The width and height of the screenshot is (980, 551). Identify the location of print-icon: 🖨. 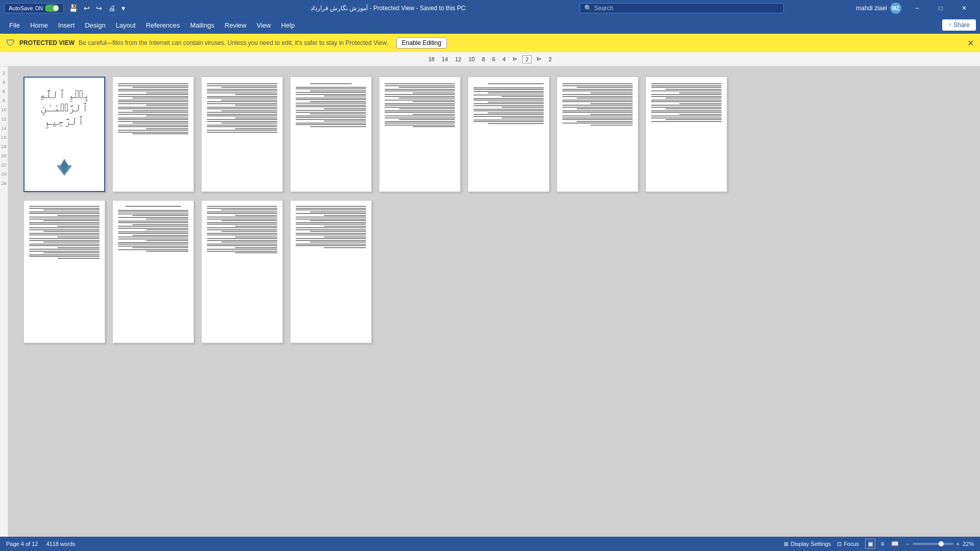
(112, 8).